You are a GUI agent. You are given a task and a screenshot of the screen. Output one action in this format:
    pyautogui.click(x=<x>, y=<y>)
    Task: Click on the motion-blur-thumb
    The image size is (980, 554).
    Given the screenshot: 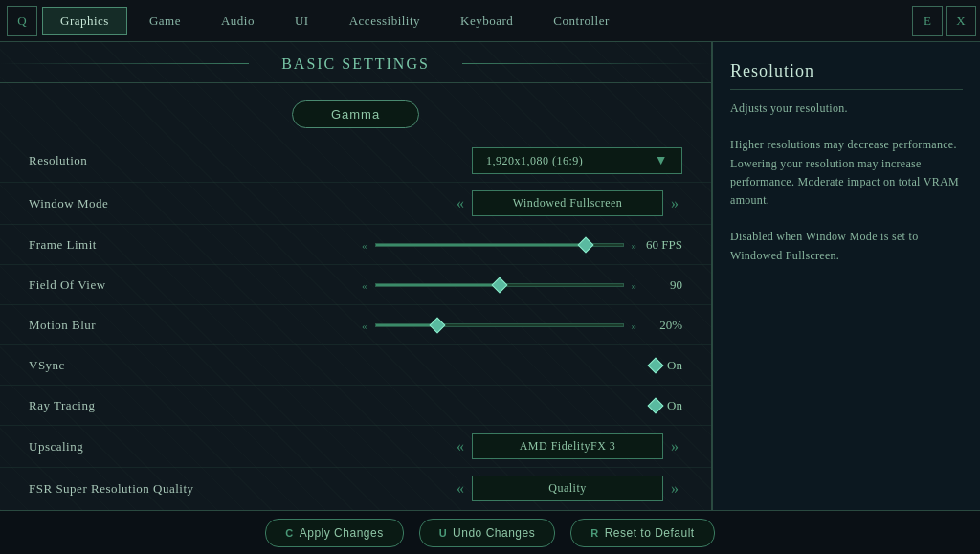 What is the action you would take?
    pyautogui.click(x=438, y=325)
    